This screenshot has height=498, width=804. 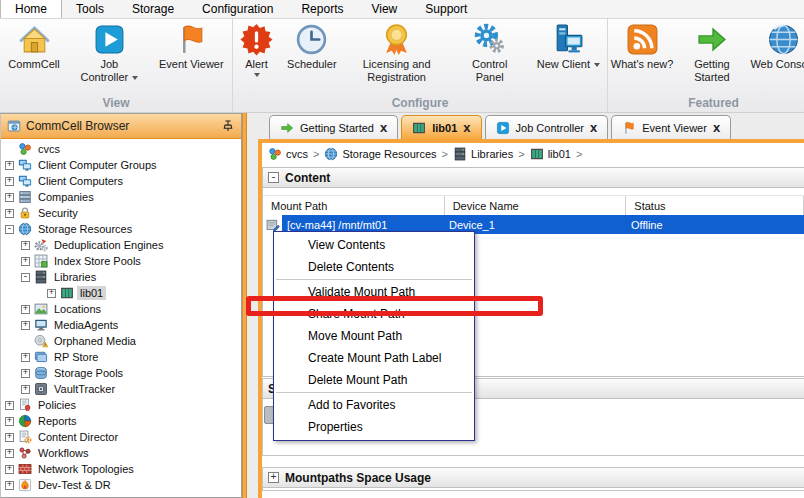 I want to click on menu-item-tools: Tools, so click(x=90, y=9).